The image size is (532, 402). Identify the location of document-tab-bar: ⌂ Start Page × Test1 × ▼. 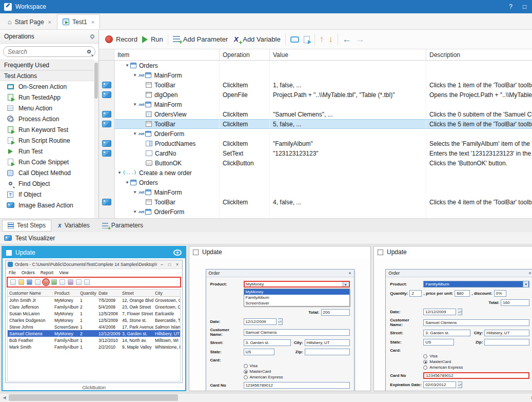
(266, 22).